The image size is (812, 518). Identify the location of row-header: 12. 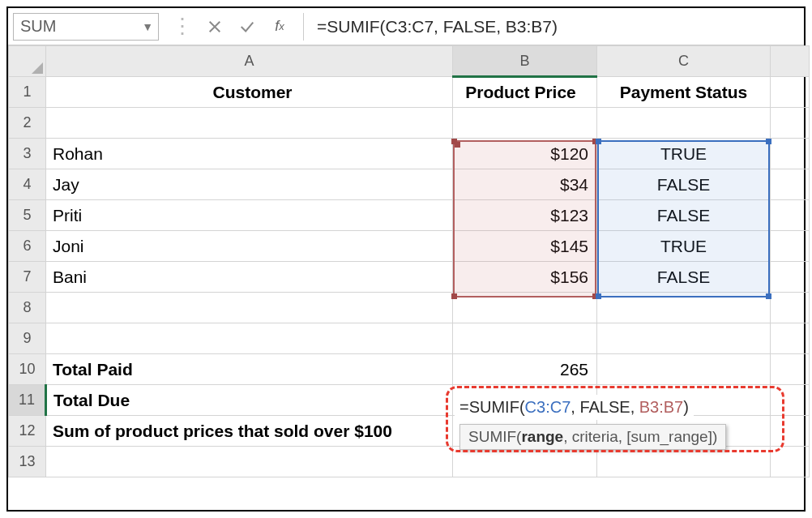
(28, 431).